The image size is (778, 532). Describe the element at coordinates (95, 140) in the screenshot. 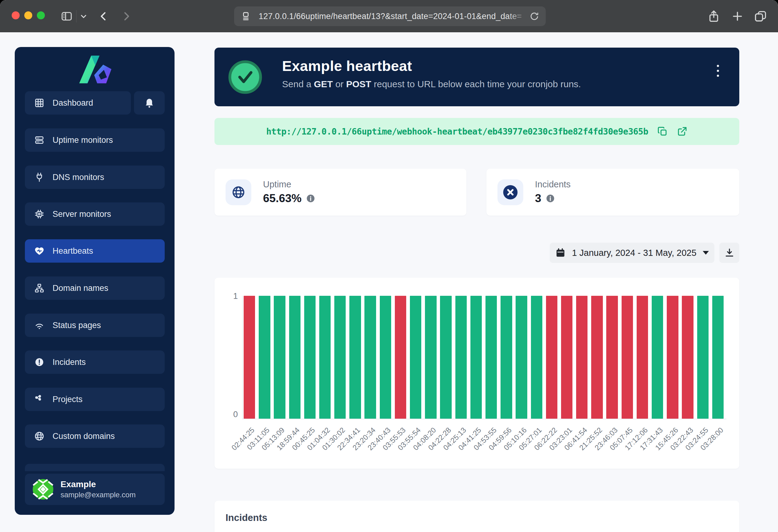

I see `sidebar-item-uptime-monitors: Uptime monitors` at that location.